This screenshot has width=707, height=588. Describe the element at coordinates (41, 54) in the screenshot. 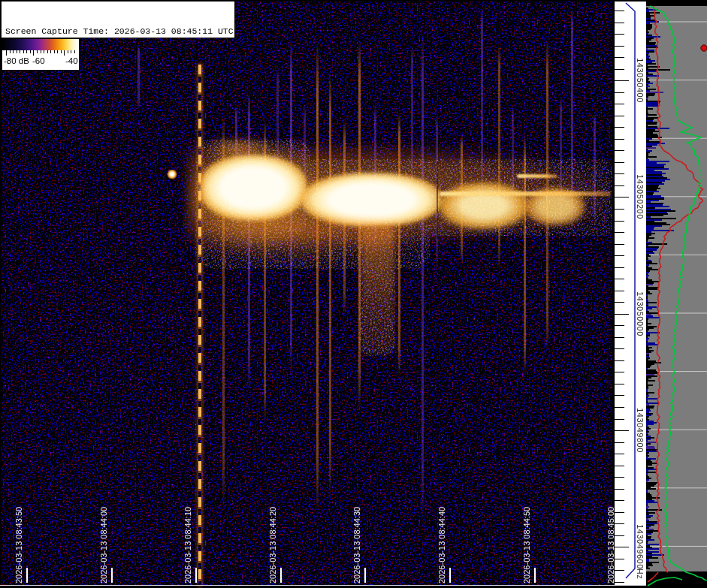

I see `colorbar-legend: -80 dB-60-40` at that location.